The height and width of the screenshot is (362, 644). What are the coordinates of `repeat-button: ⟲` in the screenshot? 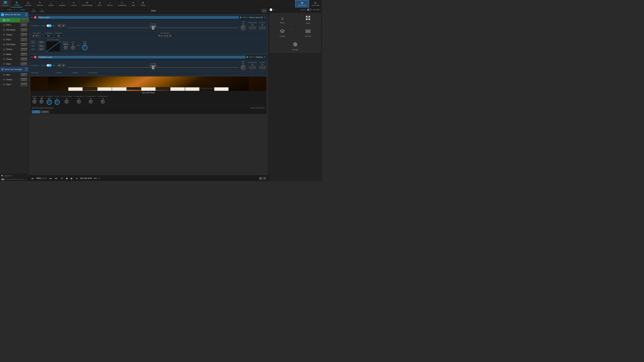 It's located at (62, 178).